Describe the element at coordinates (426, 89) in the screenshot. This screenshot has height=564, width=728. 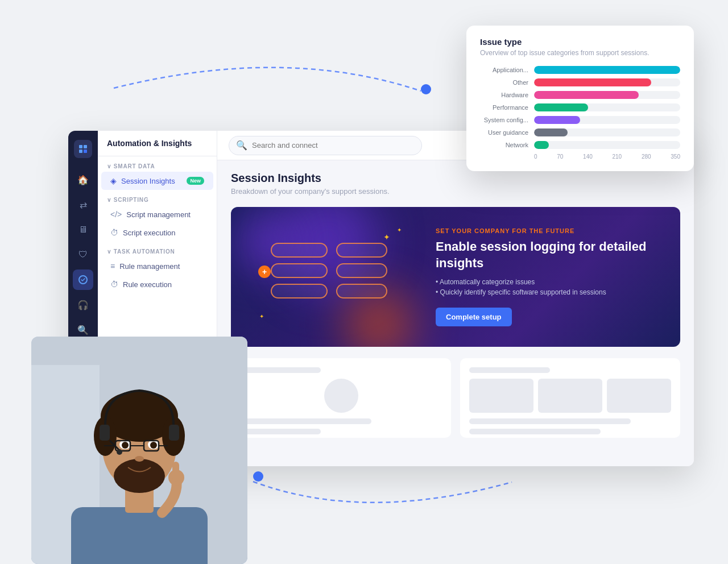
I see `connector-dot-top` at that location.